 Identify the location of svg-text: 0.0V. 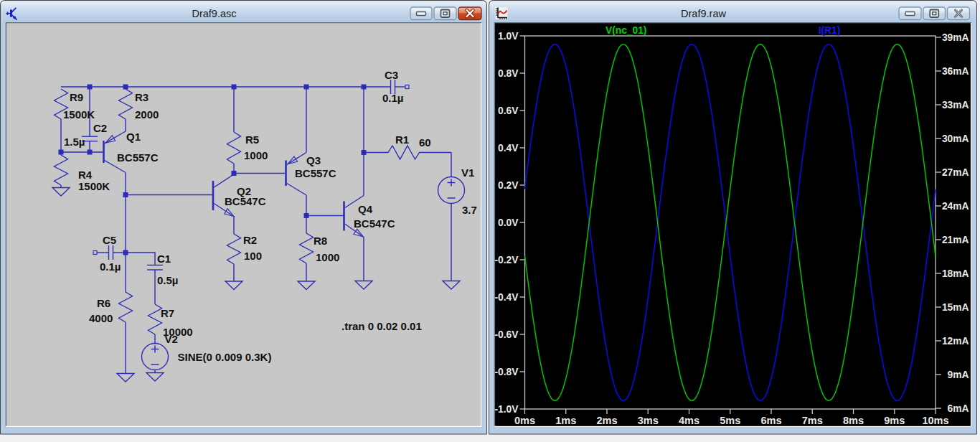
(508, 222).